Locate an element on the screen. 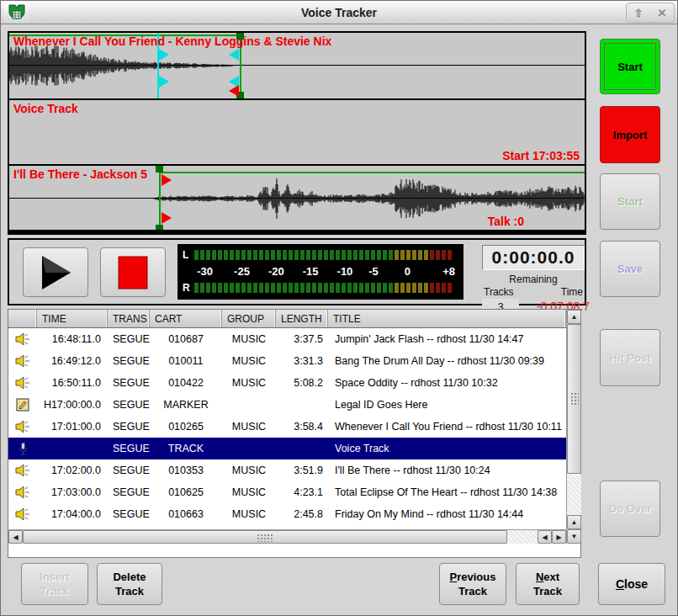 The width and height of the screenshot is (678, 616). shade-window-button: ⇧ is located at coordinates (639, 13).